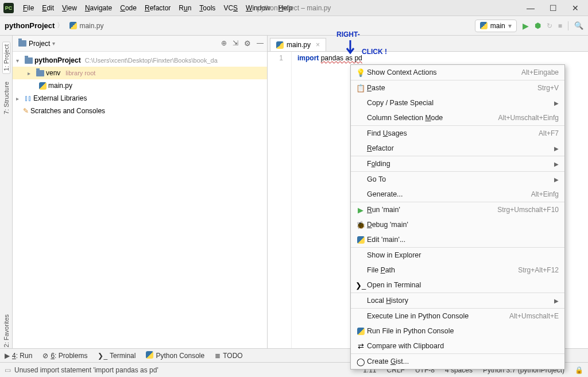  What do you see at coordinates (458, 285) in the screenshot?
I see `context-menu-item: ❯_Open in Terminal` at bounding box center [458, 285].